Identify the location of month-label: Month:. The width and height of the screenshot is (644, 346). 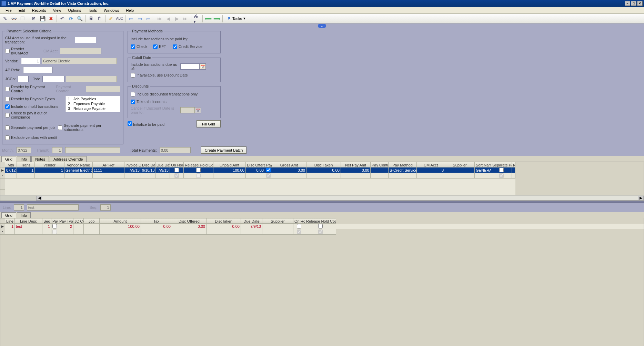
(8, 150).